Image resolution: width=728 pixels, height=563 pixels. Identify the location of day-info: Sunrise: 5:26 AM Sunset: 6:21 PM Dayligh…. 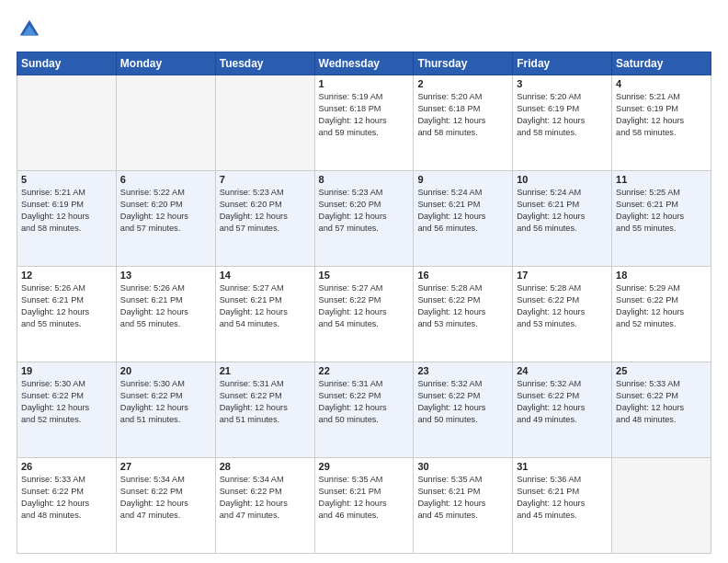
(165, 306).